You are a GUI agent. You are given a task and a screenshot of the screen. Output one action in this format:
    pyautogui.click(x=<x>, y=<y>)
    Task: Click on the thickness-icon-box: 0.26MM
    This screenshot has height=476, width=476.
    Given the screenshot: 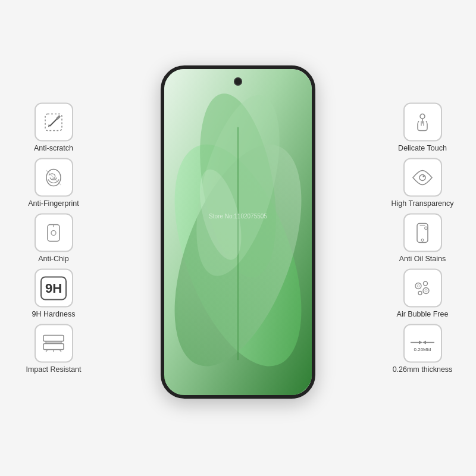 What is the action you would take?
    pyautogui.click(x=422, y=344)
    